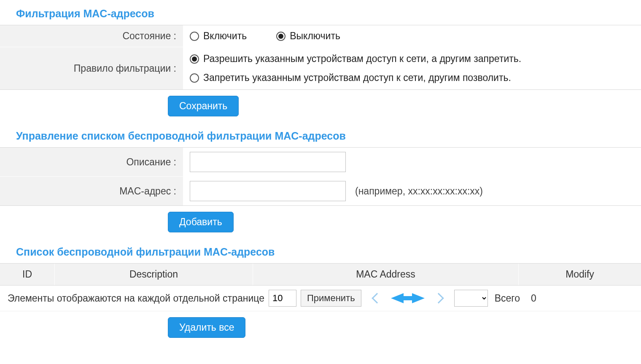  What do you see at coordinates (315, 36) in the screenshot?
I see `state-disable-label: Выключить` at bounding box center [315, 36].